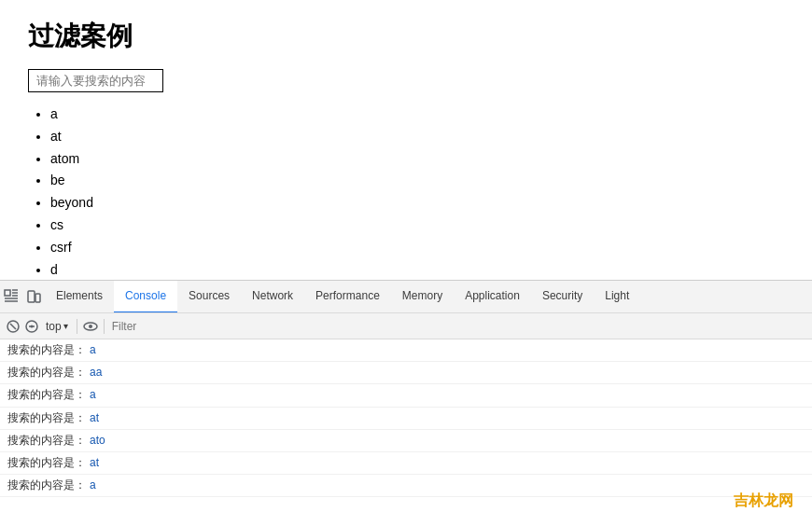 This screenshot has width=812, height=526. Describe the element at coordinates (57, 326) in the screenshot. I see `javascript-context-selector: top ▾` at that location.